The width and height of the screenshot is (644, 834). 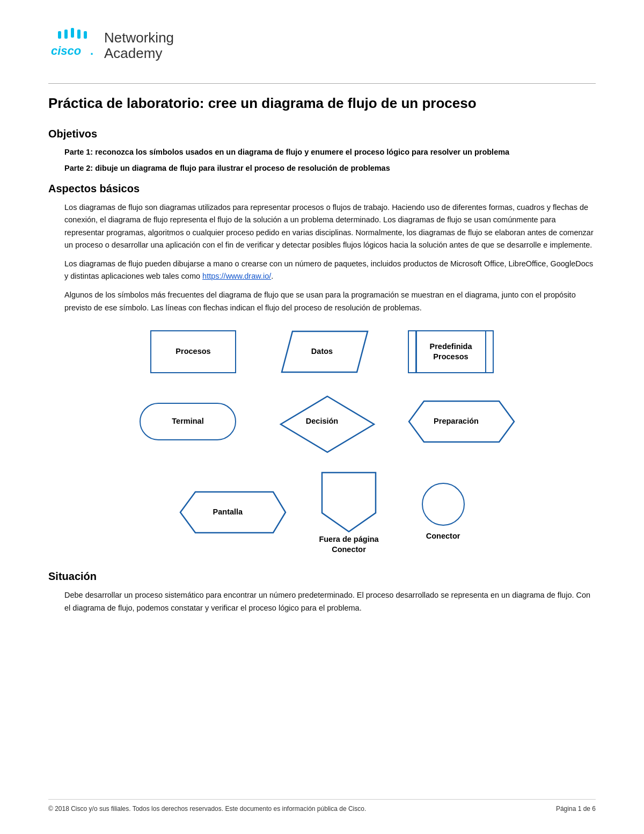 I want to click on shape-procesos: Procesos, so click(x=193, y=352).